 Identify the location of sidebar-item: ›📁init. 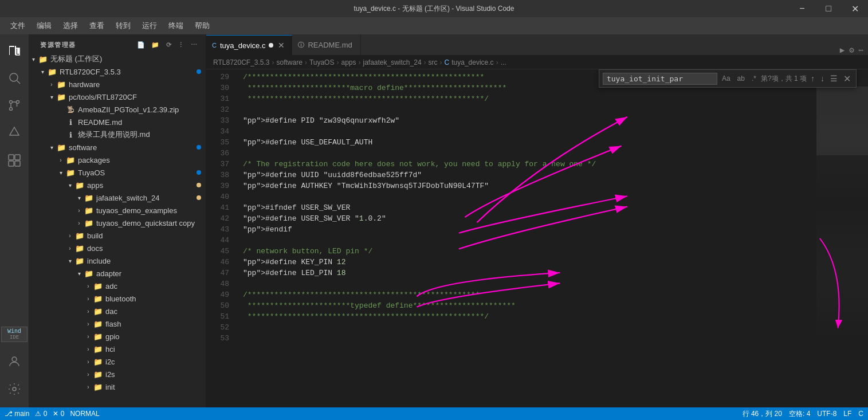
(117, 387).